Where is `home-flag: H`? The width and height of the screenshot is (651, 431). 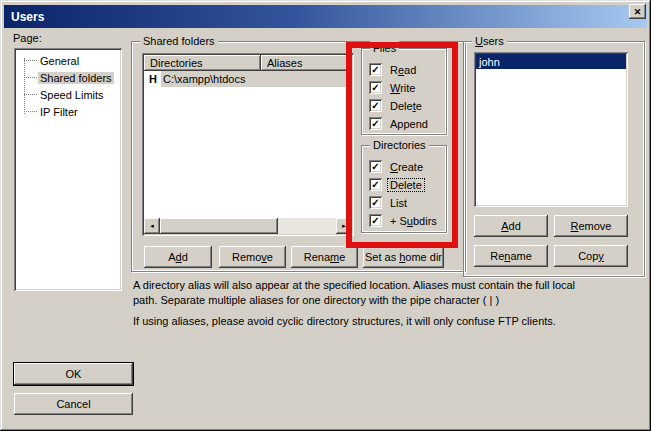
home-flag: H is located at coordinates (152, 79).